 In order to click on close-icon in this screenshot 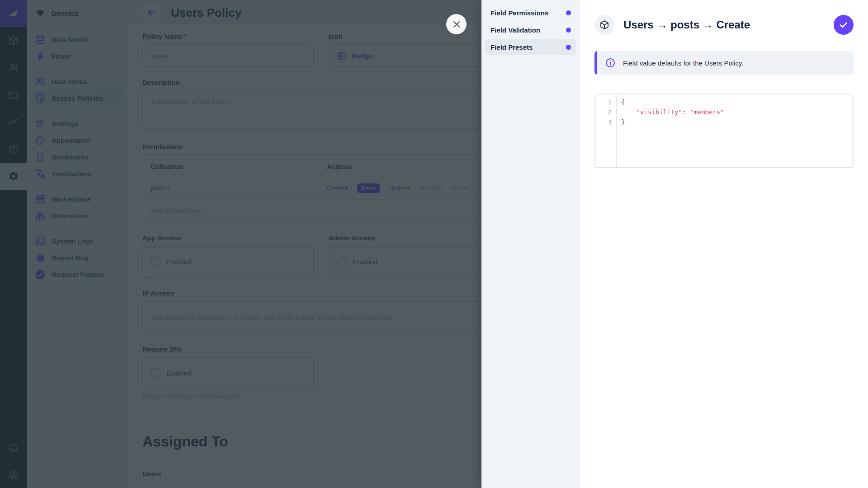, I will do `click(457, 24)`.